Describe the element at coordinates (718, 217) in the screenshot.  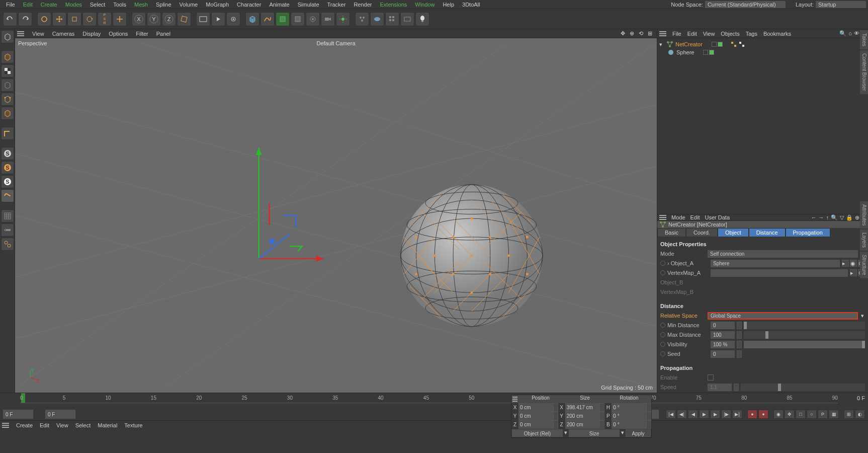
I see `attr-userdata-menu: User Data` at that location.